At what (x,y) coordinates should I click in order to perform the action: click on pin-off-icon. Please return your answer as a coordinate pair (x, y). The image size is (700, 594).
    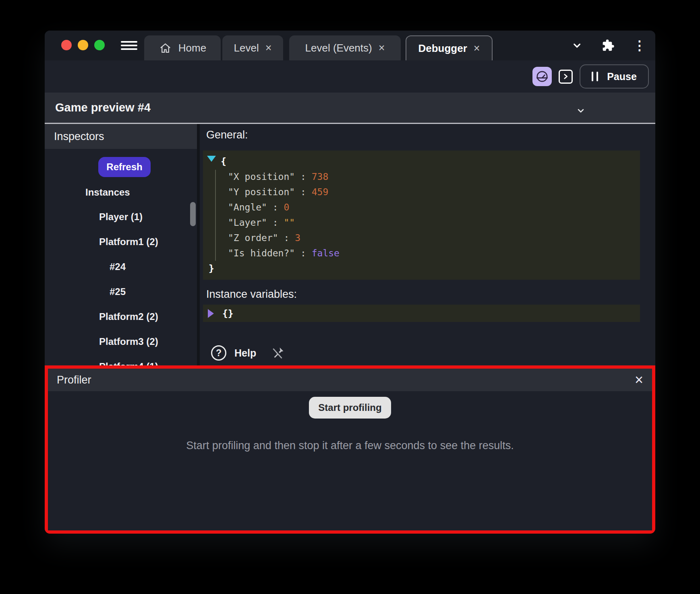
    Looking at the image, I should click on (278, 353).